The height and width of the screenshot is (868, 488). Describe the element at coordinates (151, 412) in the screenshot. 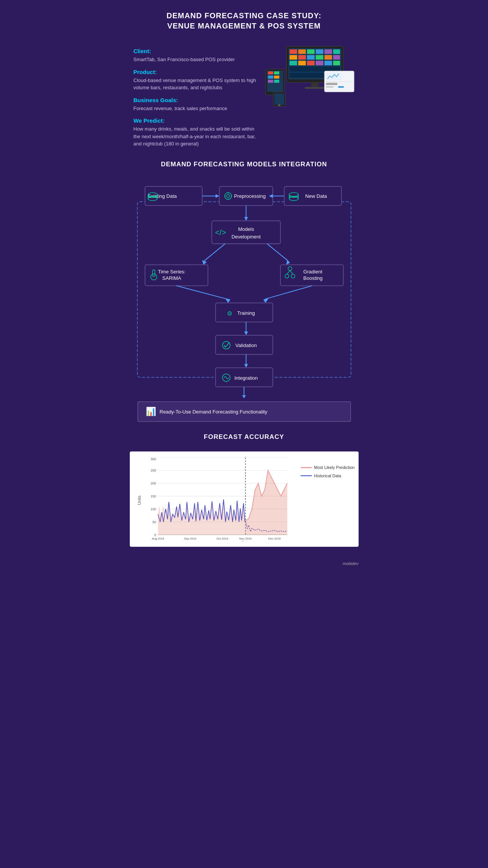

I see `ready-icon: 📊` at that location.